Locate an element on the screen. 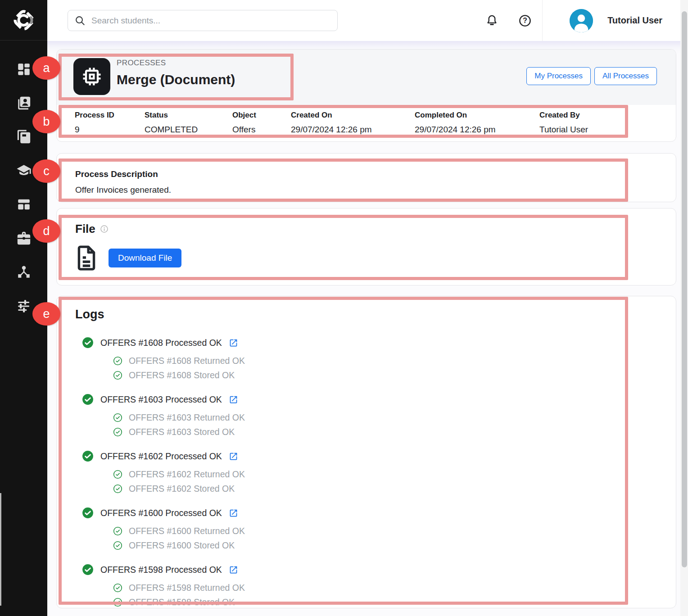 The height and width of the screenshot is (616, 688). contacts-icon is located at coordinates (24, 103).